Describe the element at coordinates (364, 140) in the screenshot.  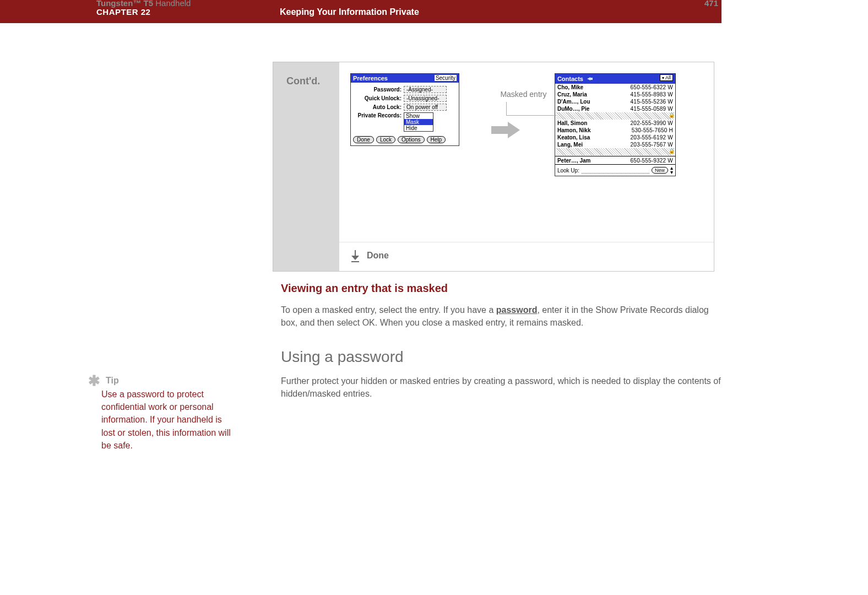
I see `prefs-done-button: Done` at that location.